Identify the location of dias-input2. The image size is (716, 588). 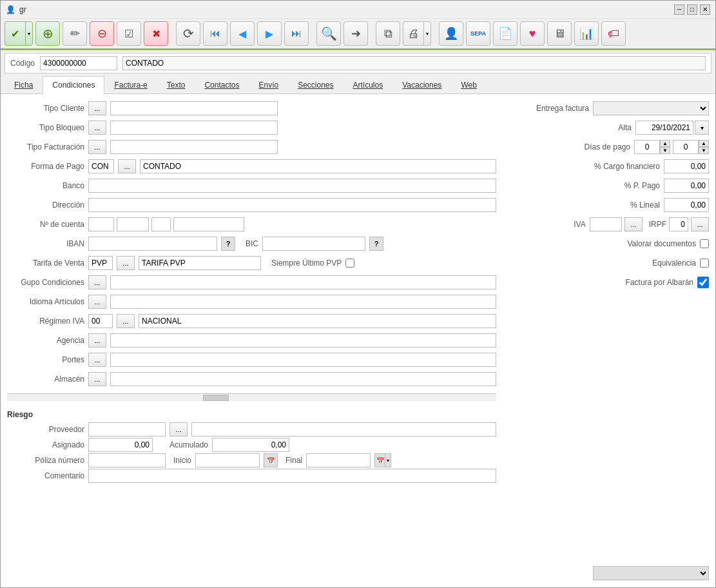
(686, 147).